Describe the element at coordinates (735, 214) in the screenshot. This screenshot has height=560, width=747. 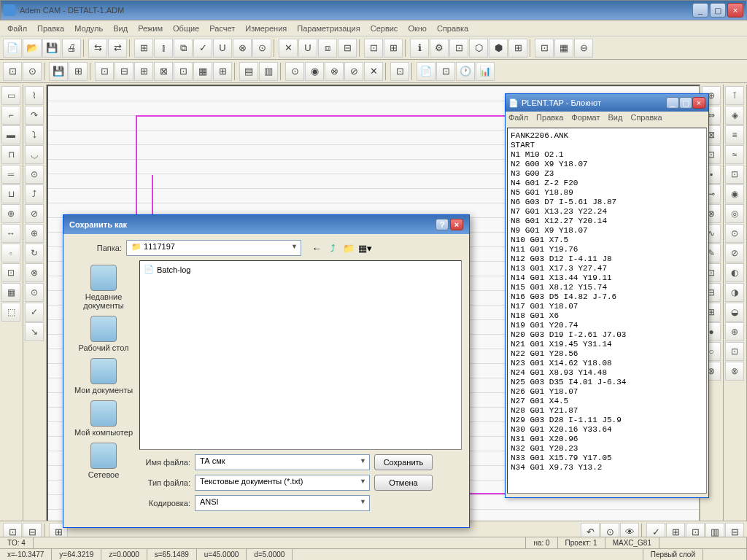
I see `tool-icon: ◎` at that location.